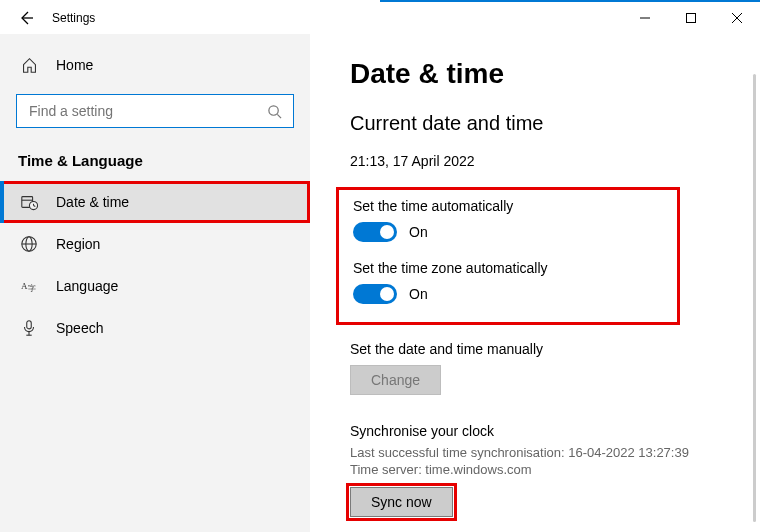 The image size is (760, 532). What do you see at coordinates (550, 124) in the screenshot?
I see `page-subtitle: Current date and time` at bounding box center [550, 124].